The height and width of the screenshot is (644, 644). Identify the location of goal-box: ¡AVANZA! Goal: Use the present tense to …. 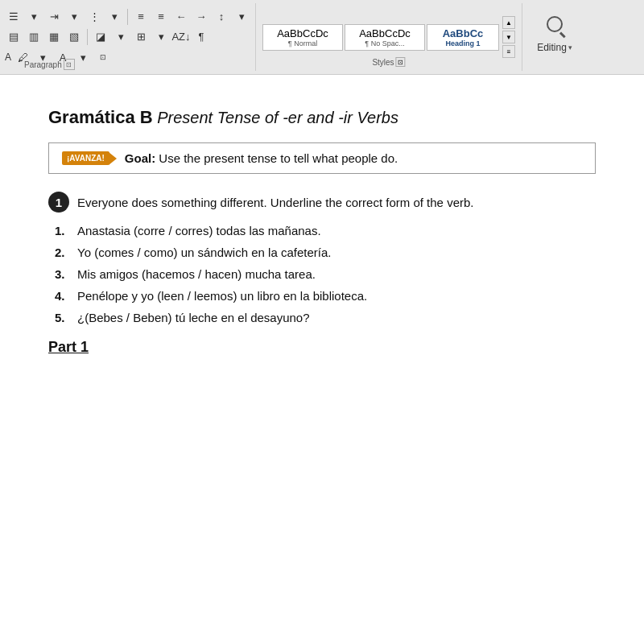
(322, 158).